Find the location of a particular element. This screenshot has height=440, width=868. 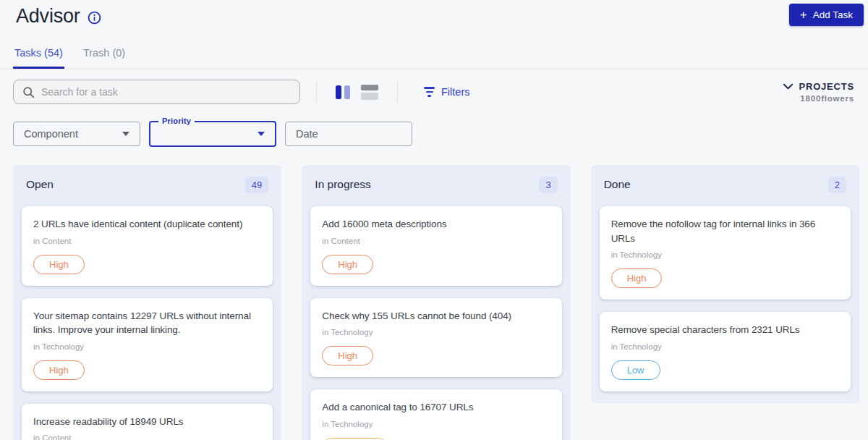

projects-panel: PROJECTS 1800flowers is located at coordinates (819, 92).